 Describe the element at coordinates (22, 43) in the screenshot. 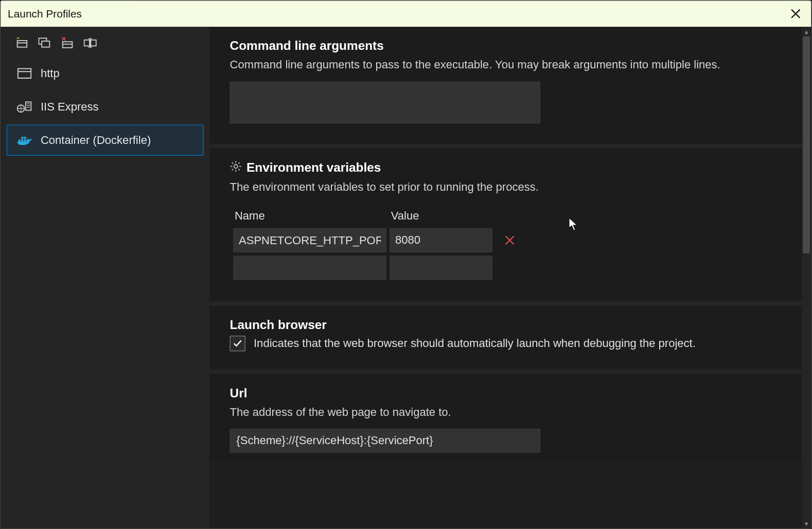

I see `new-profile-icon` at that location.